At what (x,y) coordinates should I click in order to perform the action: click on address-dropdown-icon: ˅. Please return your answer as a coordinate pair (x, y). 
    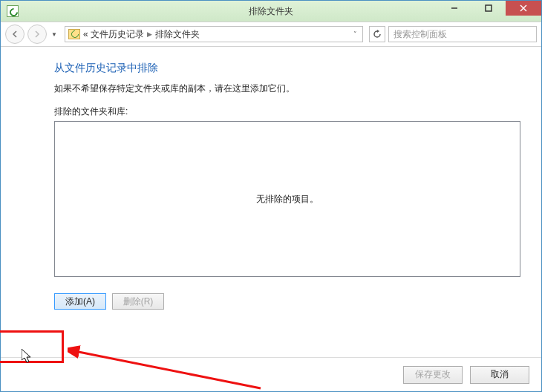
    Looking at the image, I should click on (355, 34).